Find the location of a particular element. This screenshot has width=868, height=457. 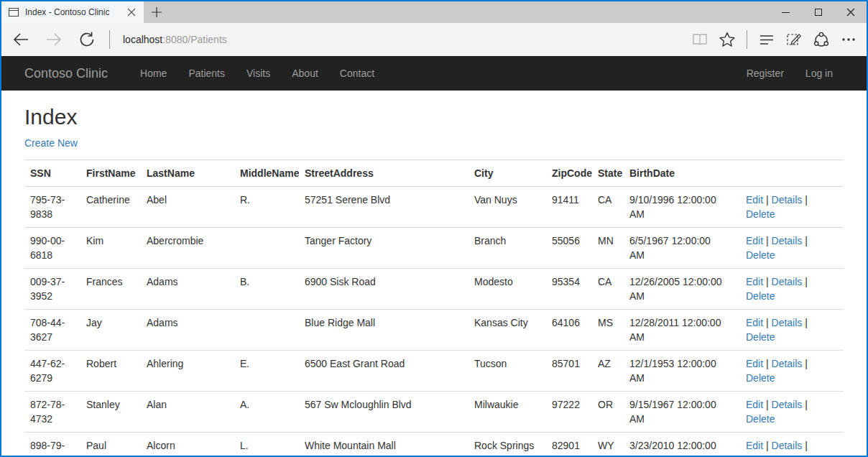

browser-toolbar: localhost:8080/Patients is located at coordinates (434, 40).